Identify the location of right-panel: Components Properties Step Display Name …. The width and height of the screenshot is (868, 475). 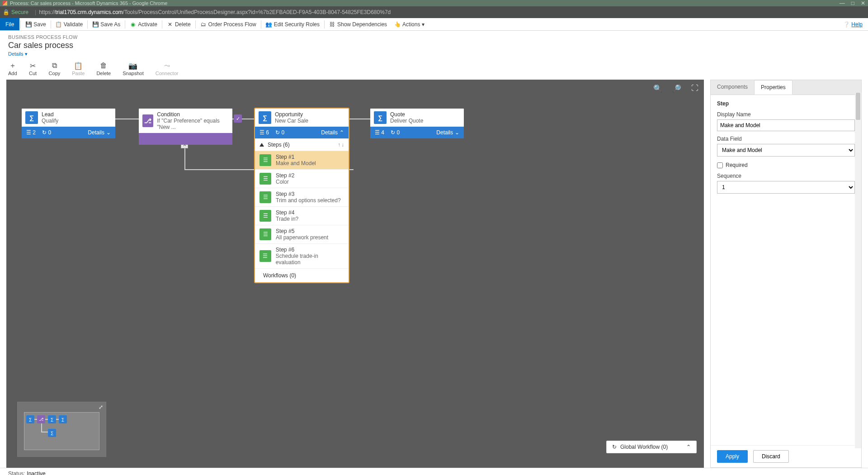
(786, 274).